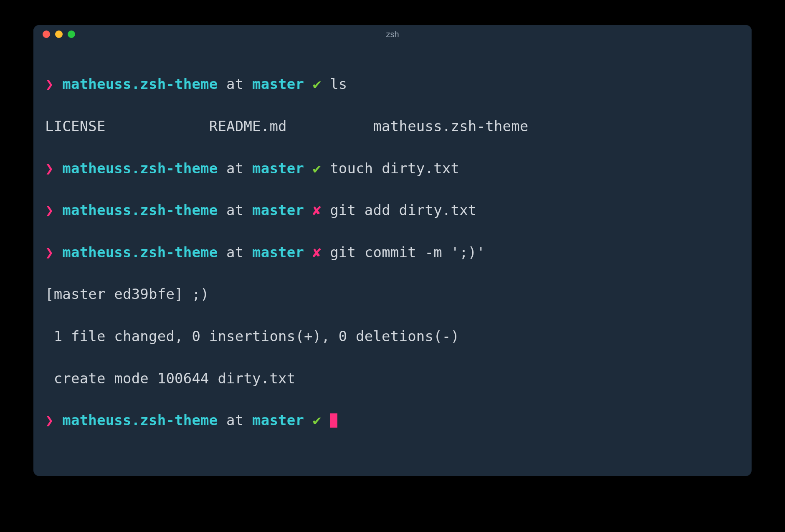 This screenshot has width=785, height=532. What do you see at coordinates (392, 84) in the screenshot?
I see `prompt-line: ❯ matheuss.zsh-theme at master ✔ ls` at bounding box center [392, 84].